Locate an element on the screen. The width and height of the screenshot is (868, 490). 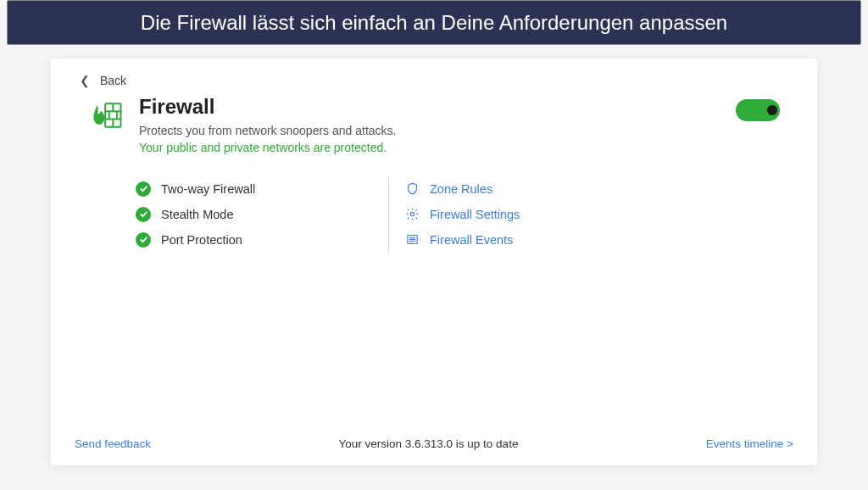
chevron-left-icon: ❮ is located at coordinates (85, 81).